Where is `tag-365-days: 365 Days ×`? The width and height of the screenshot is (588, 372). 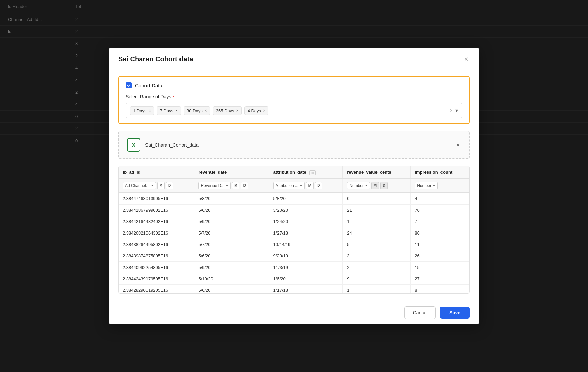 tag-365-days: 365 Days × is located at coordinates (227, 111).